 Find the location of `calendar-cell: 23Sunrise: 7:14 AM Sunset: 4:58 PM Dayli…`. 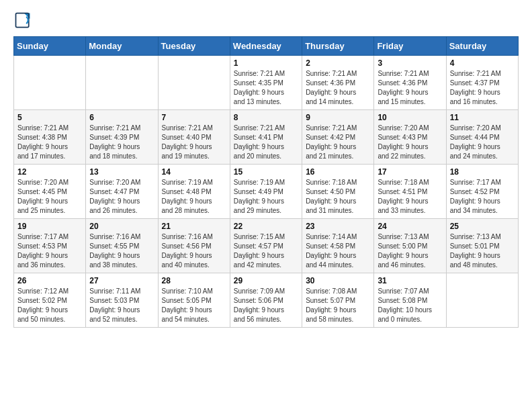

calendar-cell: 23Sunrise: 7:14 AM Sunset: 4:58 PM Dayli… is located at coordinates (339, 246).